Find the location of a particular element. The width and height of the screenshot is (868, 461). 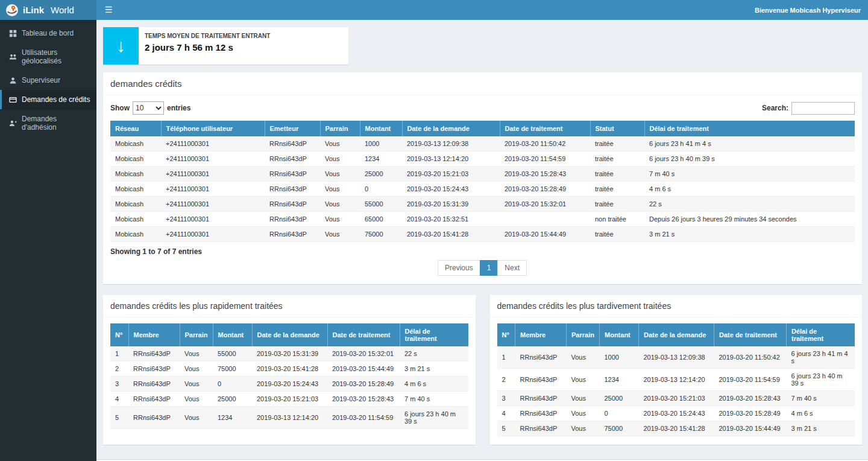

table-cell: 2019-03-20 15:32:51 is located at coordinates (451, 220).